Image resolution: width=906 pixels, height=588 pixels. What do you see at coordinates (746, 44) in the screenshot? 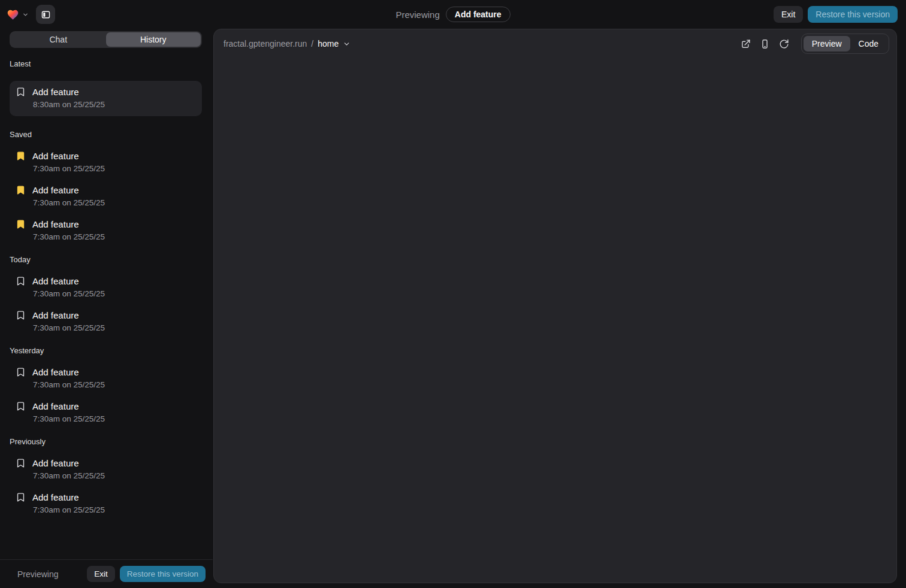
I see `open-external-button` at bounding box center [746, 44].